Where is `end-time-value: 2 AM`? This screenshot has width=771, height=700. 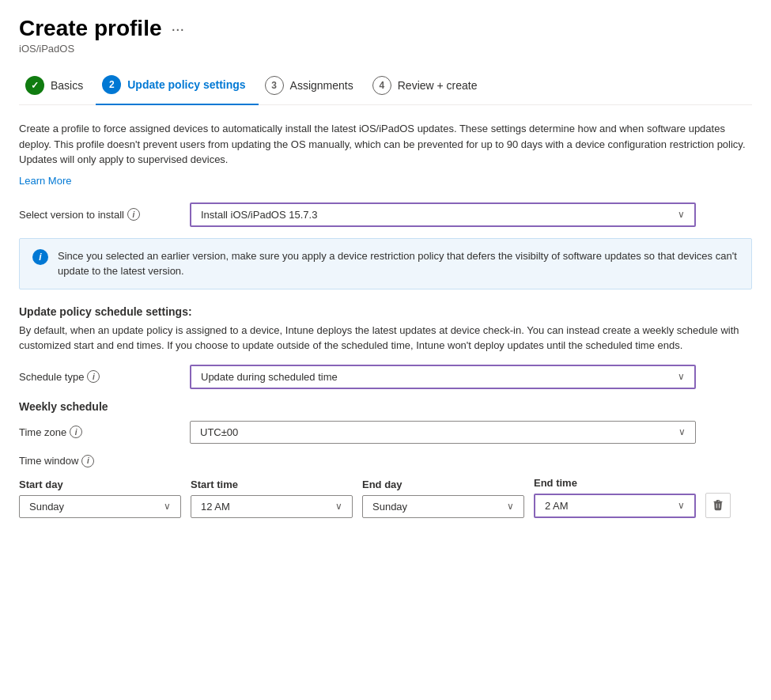
end-time-value: 2 AM is located at coordinates (557, 506).